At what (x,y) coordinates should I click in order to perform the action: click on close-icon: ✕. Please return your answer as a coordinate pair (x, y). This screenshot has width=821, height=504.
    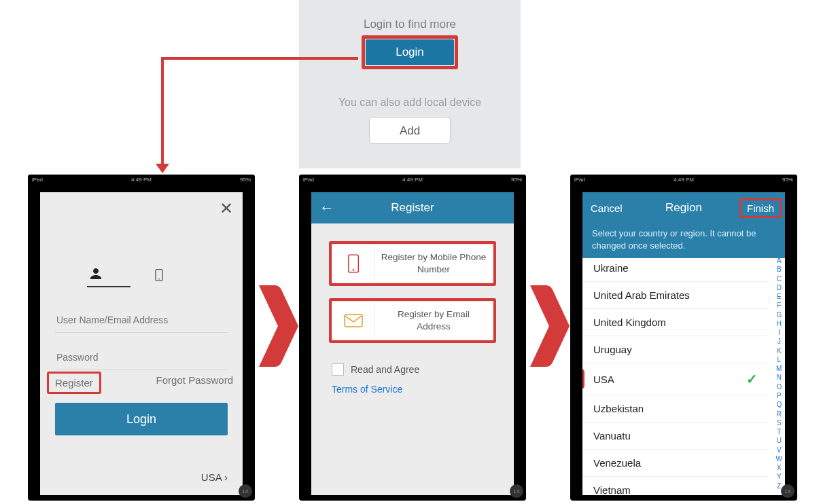
    Looking at the image, I should click on (226, 209).